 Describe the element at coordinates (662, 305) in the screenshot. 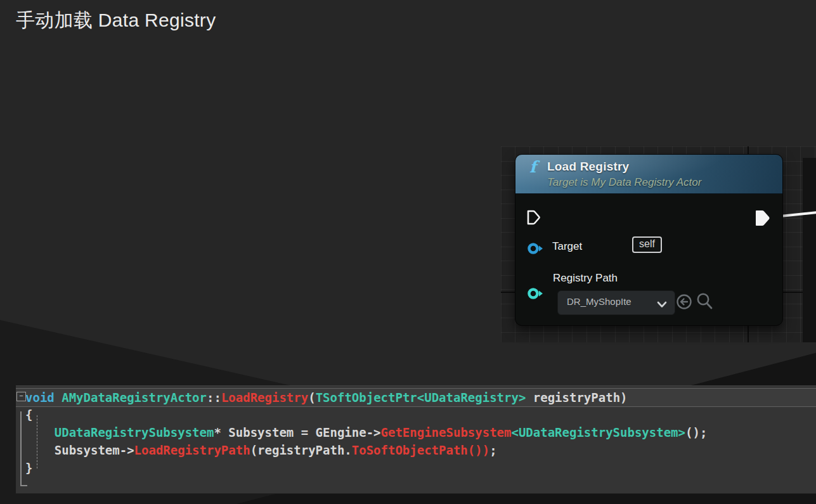

I see `chevron-down-icon` at that location.